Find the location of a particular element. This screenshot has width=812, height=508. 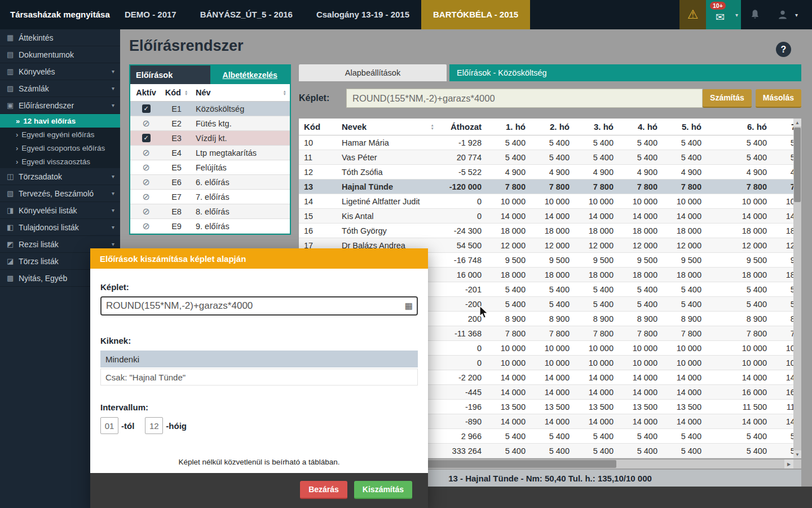

column-header-athozat: Áthozat is located at coordinates (462, 126).